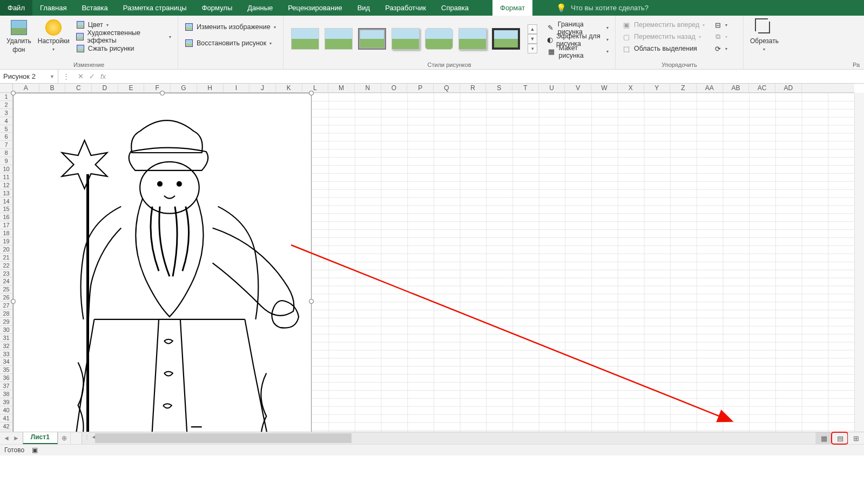  What do you see at coordinates (6, 217) in the screenshot?
I see `row-header-16: 16` at bounding box center [6, 217].